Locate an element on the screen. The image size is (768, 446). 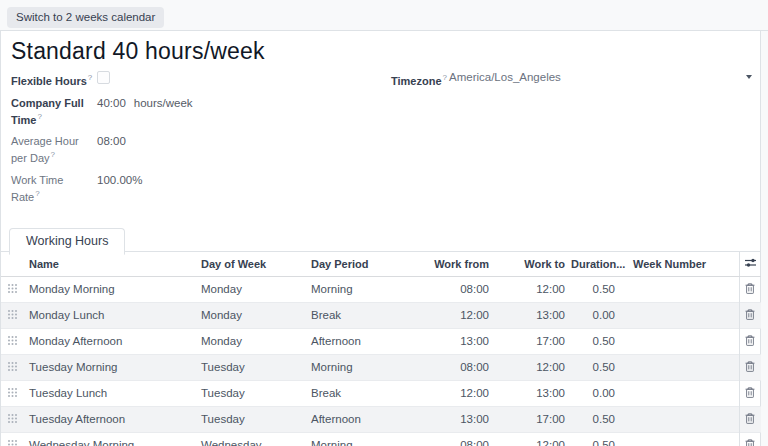
notebook-tabs: Working Hours is located at coordinates (380, 240).